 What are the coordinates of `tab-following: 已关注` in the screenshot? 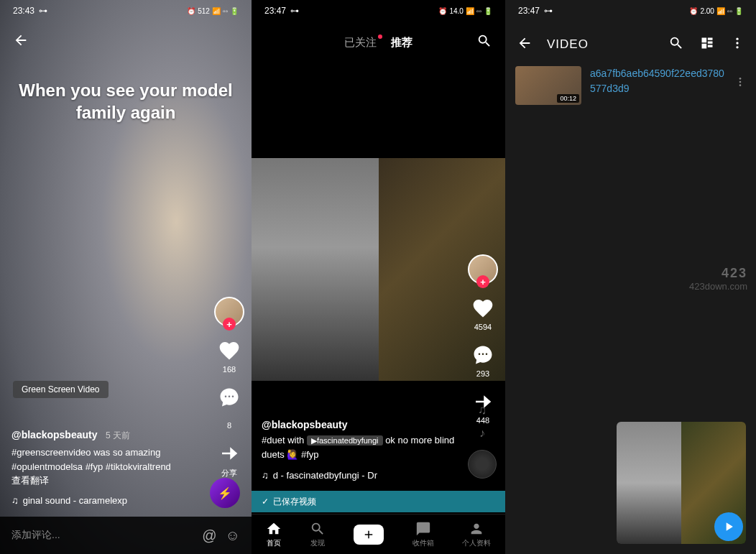 It's located at (361, 43).